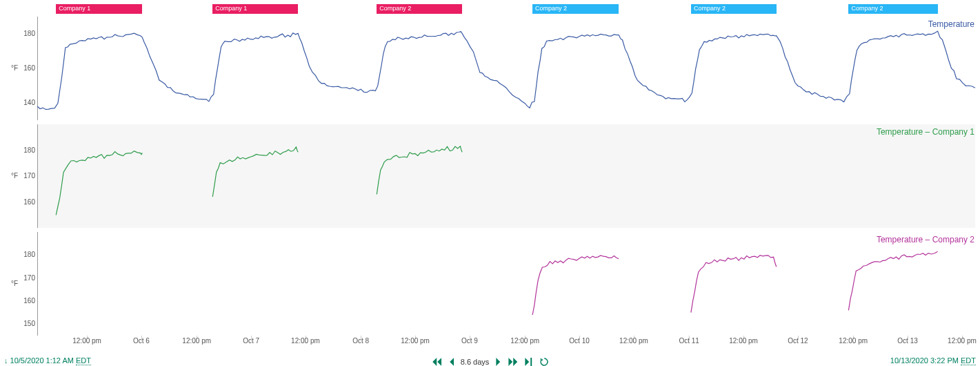 Image resolution: width=980 pixels, height=366 pixels. I want to click on x-tick-label: Oct 13, so click(908, 341).